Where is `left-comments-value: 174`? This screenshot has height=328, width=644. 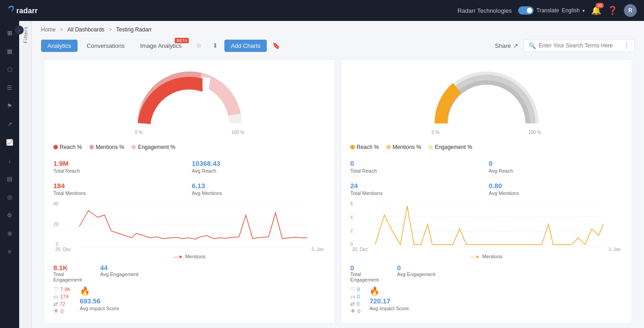
left-comments-value: 174 is located at coordinates (64, 297).